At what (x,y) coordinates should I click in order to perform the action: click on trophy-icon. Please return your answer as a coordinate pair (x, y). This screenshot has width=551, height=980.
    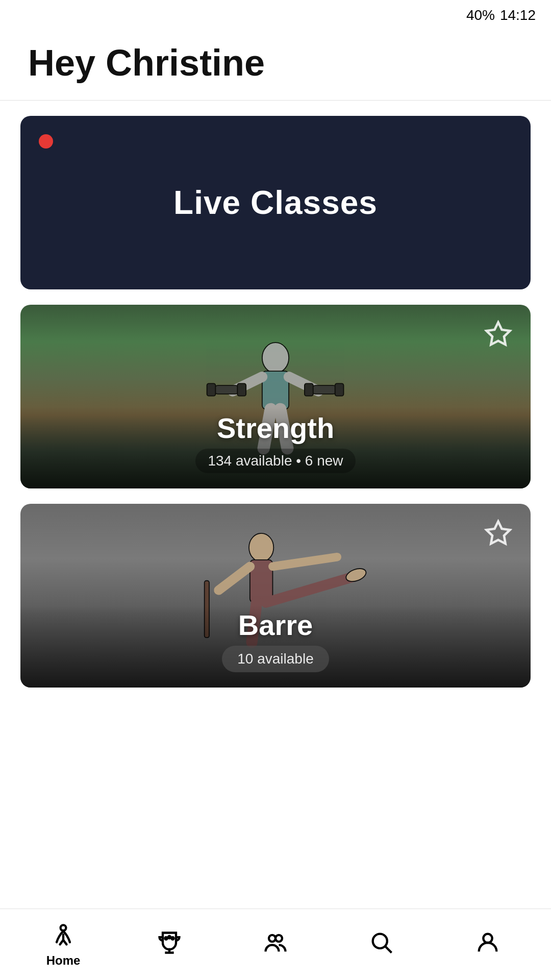
    Looking at the image, I should click on (169, 942).